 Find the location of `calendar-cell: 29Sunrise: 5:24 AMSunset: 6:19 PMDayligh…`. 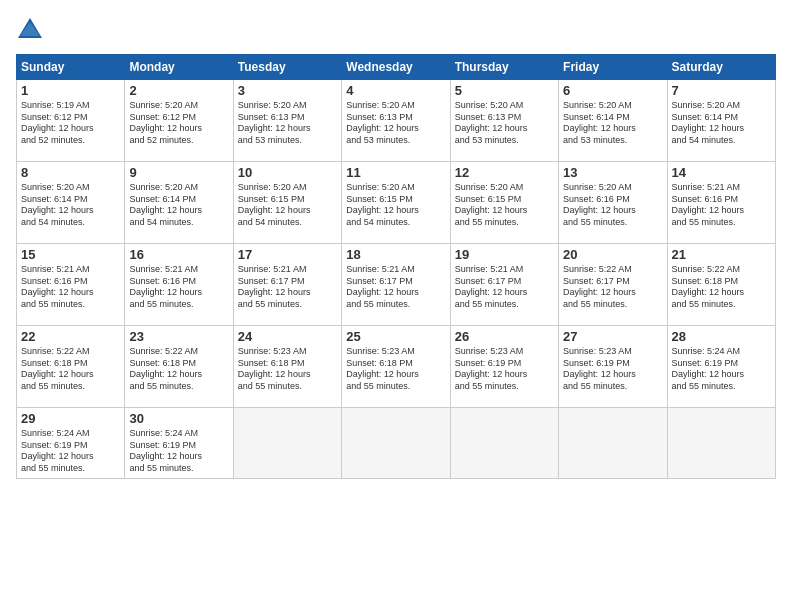

calendar-cell: 29Sunrise: 5:24 AMSunset: 6:19 PMDayligh… is located at coordinates (71, 444).